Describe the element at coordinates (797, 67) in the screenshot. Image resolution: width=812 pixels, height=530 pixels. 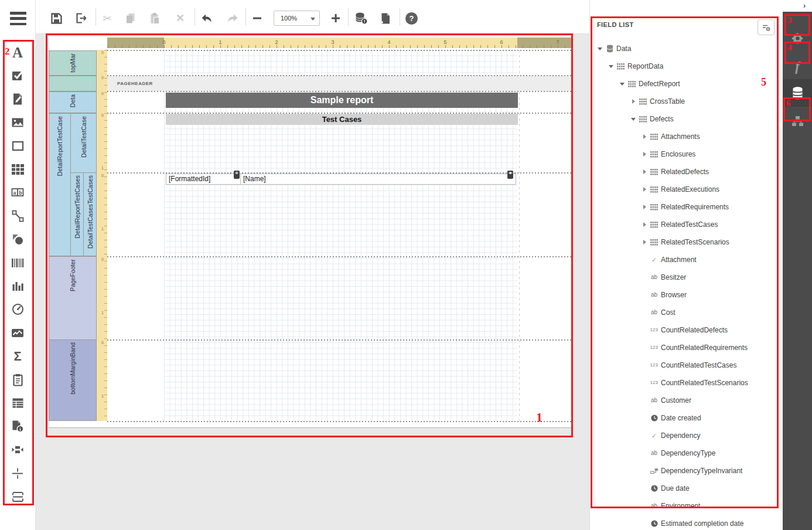
I see `right-rail-function-button: f` at that location.